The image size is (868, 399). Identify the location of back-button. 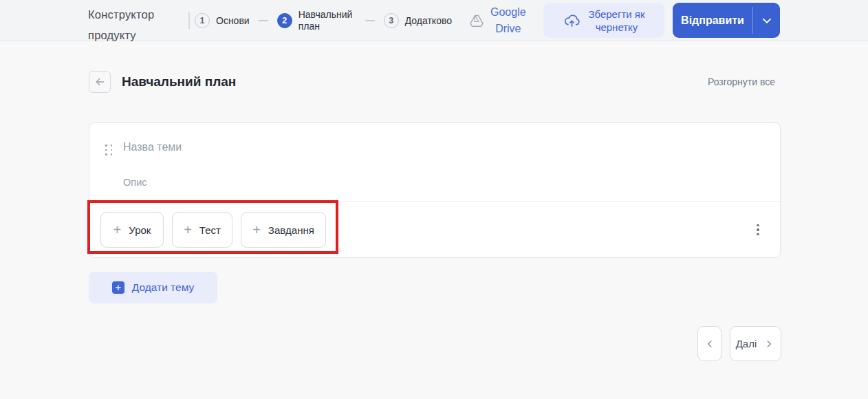
(100, 82).